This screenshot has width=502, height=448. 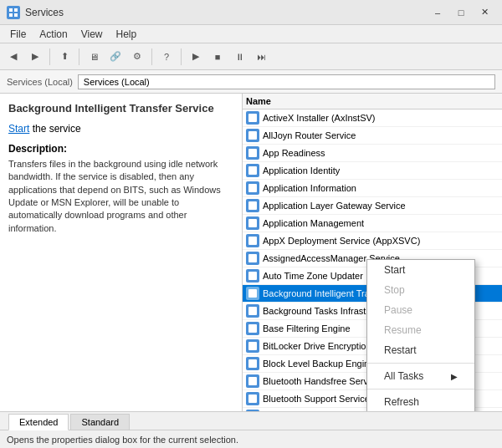 What do you see at coordinates (421, 270) in the screenshot?
I see `context-menu-start: Start` at bounding box center [421, 270].